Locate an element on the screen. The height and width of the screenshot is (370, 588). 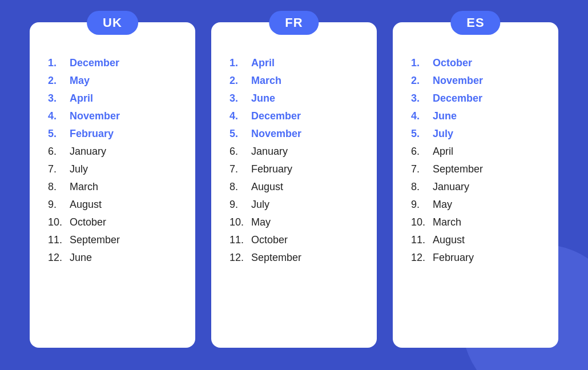
month-list-fr: 1.April2.March3.June4.December5.November… is located at coordinates (294, 160).